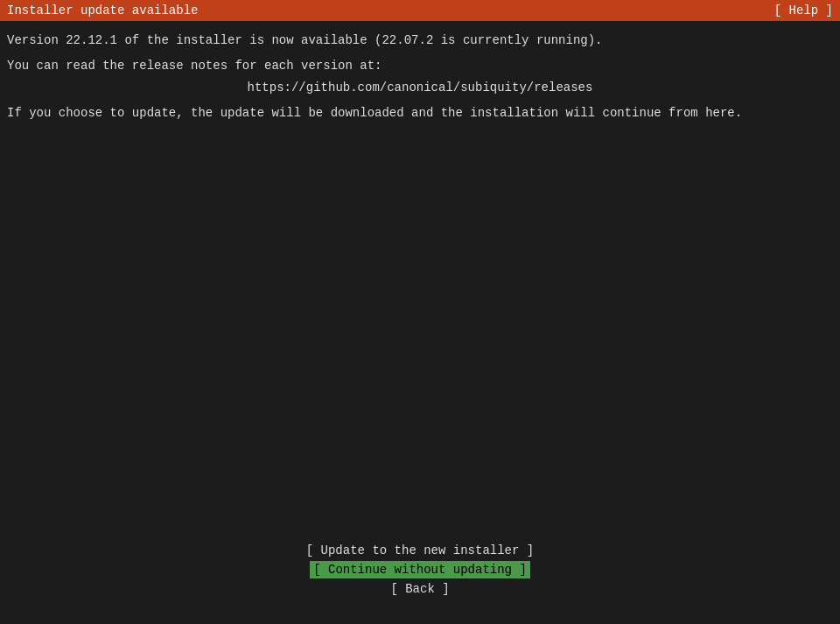 The height and width of the screenshot is (624, 840). I want to click on url-line: https://github.com/canonical/subiquity/r…, so click(420, 88).